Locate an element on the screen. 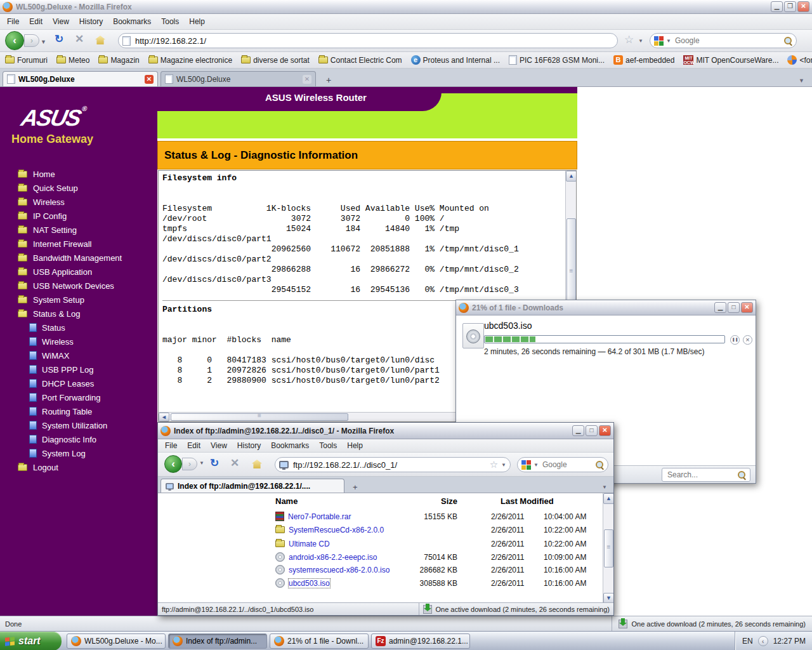  ftp-search-box: ▼ is located at coordinates (563, 465).